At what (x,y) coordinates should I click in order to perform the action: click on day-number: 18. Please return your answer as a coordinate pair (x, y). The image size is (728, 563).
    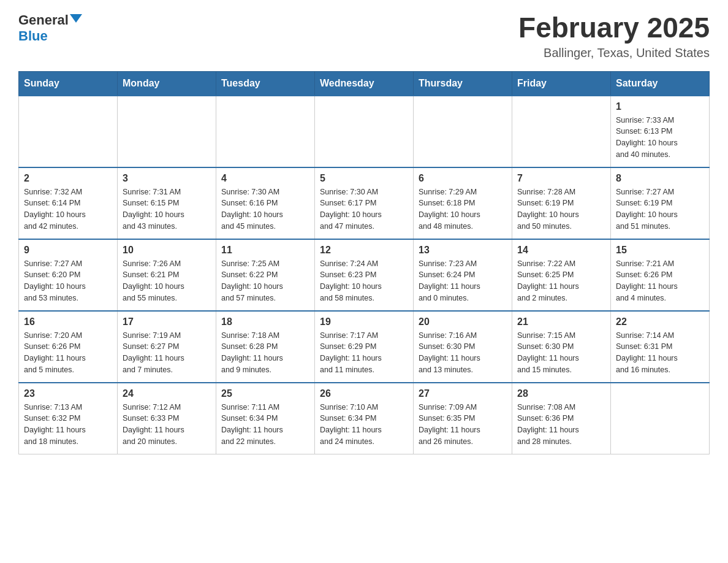
    Looking at the image, I should click on (265, 322).